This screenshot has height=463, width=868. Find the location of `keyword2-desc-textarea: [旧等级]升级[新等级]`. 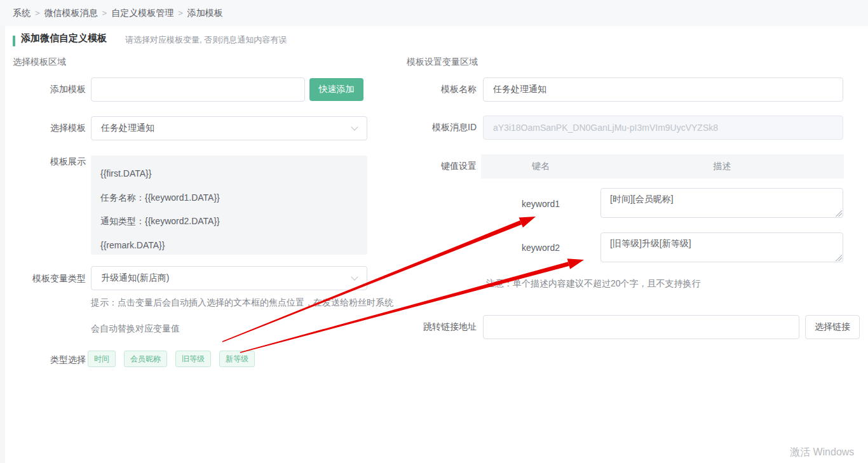

keyword2-desc-textarea: [旧等级]升级[新等级] is located at coordinates (722, 248).